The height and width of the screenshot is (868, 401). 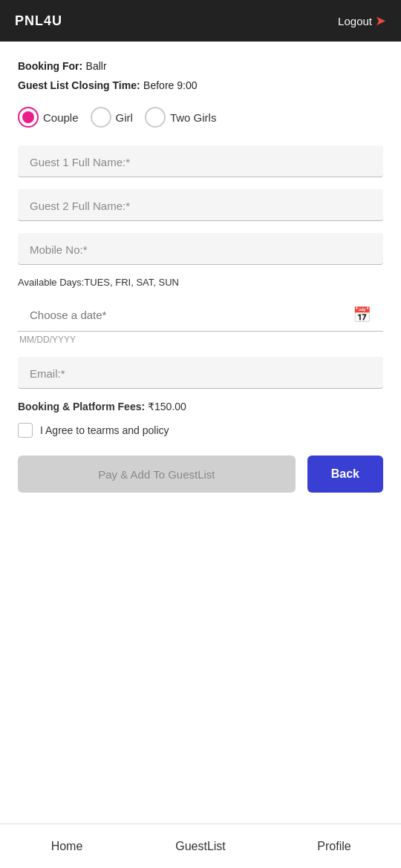 What do you see at coordinates (167, 407) in the screenshot?
I see `fees-value: ₹150.00` at bounding box center [167, 407].